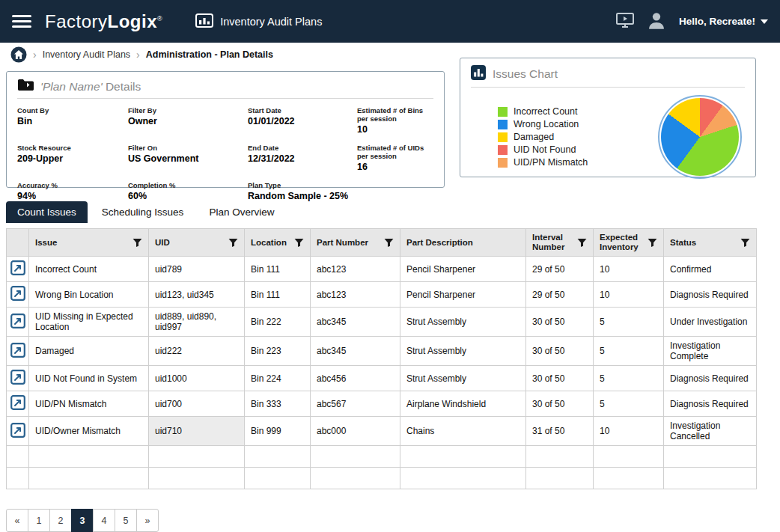  What do you see at coordinates (87, 55) in the screenshot?
I see `breadcrumb-item-inventory-audit-plans: Inventory Audit Plans` at bounding box center [87, 55].